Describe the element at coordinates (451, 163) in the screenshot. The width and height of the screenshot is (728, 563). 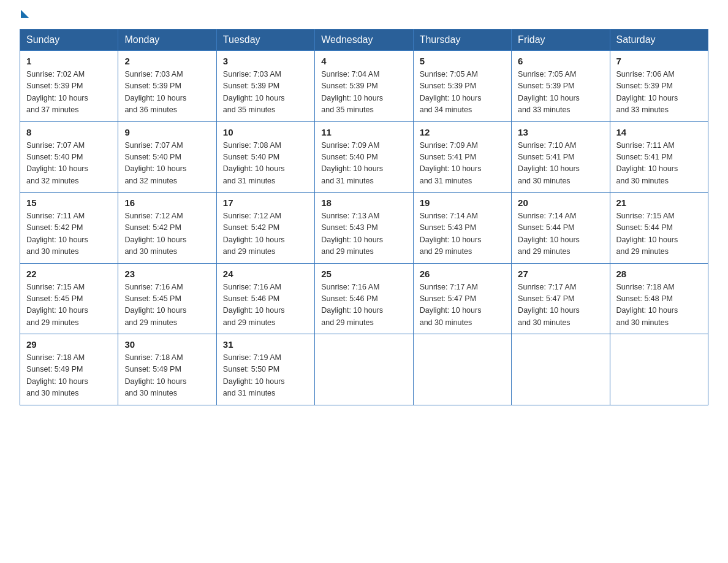
I see `day-info: Sunrise: 7:09 AMSunset: 5:41 PMDaylight:…` at that location.